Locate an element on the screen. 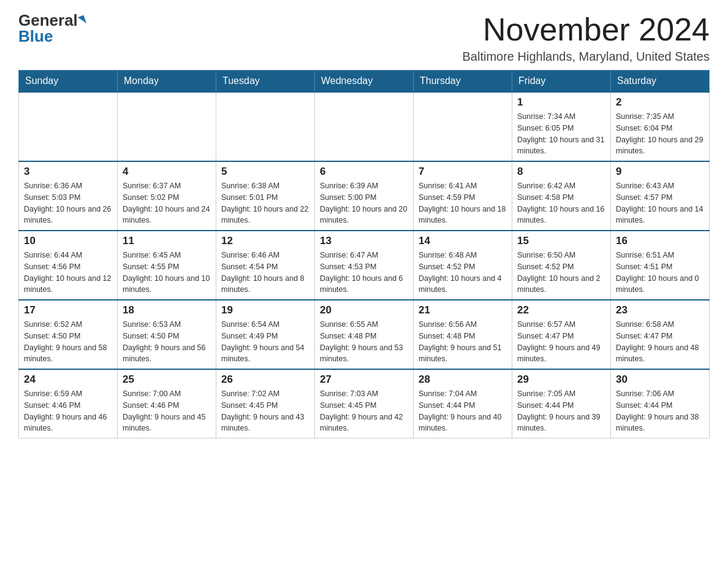  calendar-day-cell: 11Sunrise: 6:45 AM Sunset: 4:55 PM Dayli… is located at coordinates (167, 265).